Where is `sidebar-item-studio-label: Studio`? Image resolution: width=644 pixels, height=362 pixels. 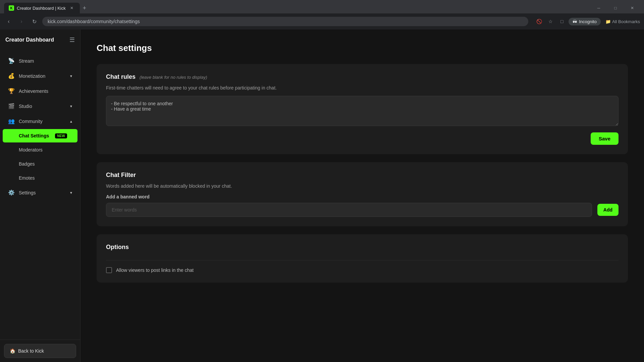 sidebar-item-studio-label: Studio is located at coordinates (25, 106).